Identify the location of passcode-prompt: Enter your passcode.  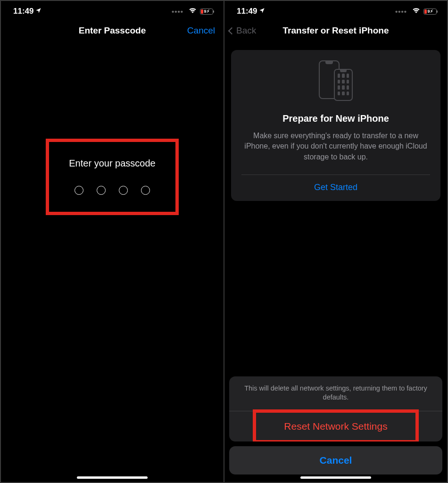
(112, 163).